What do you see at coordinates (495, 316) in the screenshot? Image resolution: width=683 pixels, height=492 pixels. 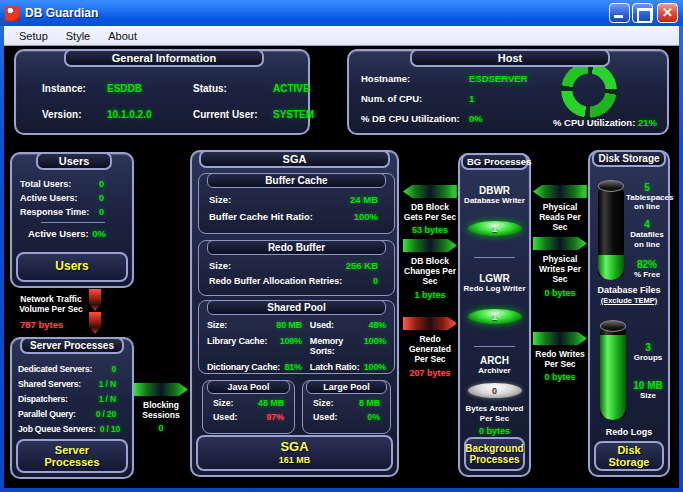 I see `lgwr-led-indicator: 1` at bounding box center [495, 316].